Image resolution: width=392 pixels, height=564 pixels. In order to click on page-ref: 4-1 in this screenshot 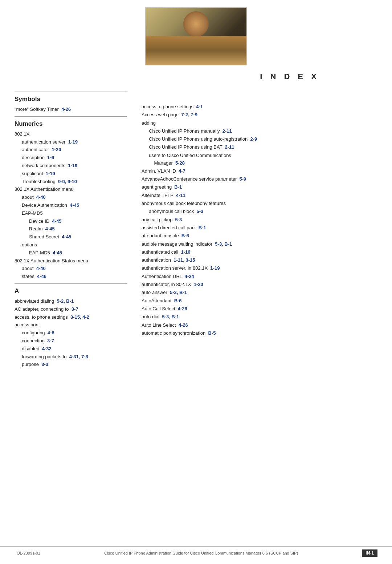, I will do `click(200, 107)`.